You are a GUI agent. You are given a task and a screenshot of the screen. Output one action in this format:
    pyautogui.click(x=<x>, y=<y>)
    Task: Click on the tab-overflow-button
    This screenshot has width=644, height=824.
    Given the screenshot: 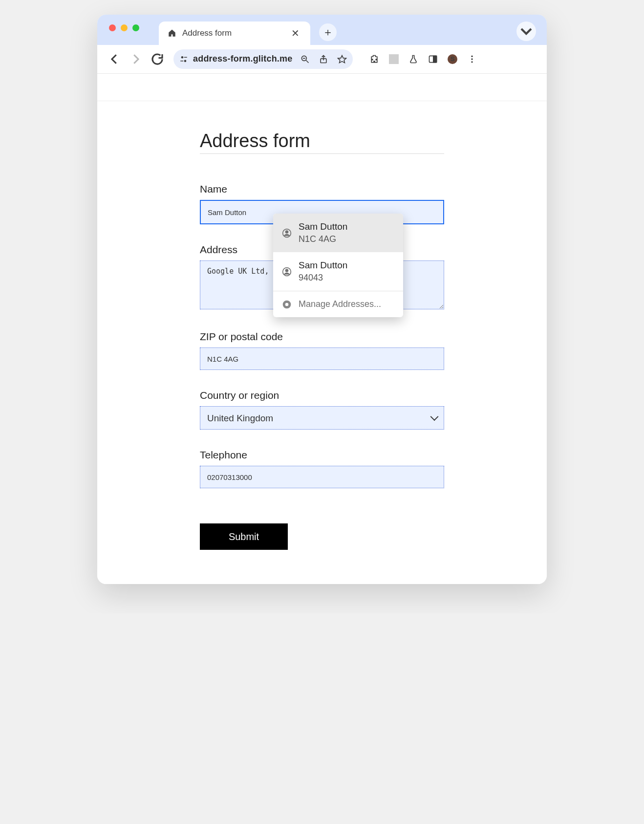 What is the action you would take?
    pyautogui.click(x=526, y=31)
    